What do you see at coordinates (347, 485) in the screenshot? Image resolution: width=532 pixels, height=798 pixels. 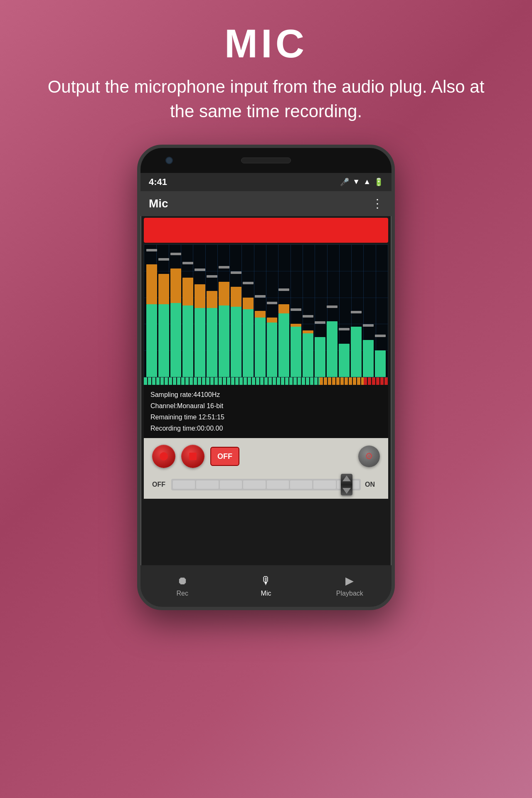 I see `slider-thumb` at bounding box center [347, 485].